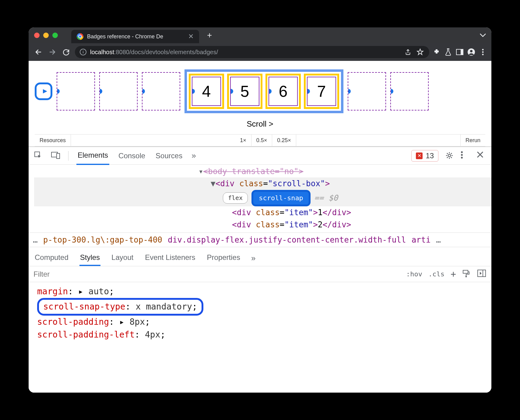 The height and width of the screenshot is (420, 520). Describe the element at coordinates (414, 274) in the screenshot. I see `hov-toggle-button: :hov` at that location.